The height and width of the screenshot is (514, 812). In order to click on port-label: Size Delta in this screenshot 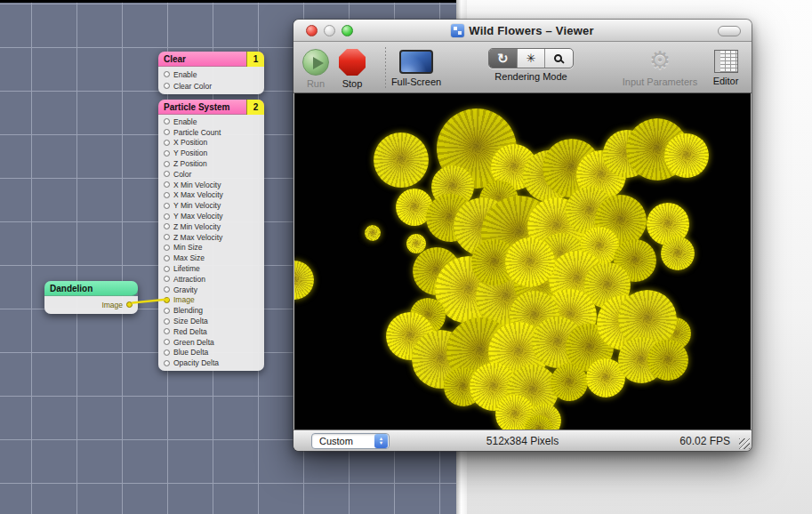, I will do `click(190, 321)`.